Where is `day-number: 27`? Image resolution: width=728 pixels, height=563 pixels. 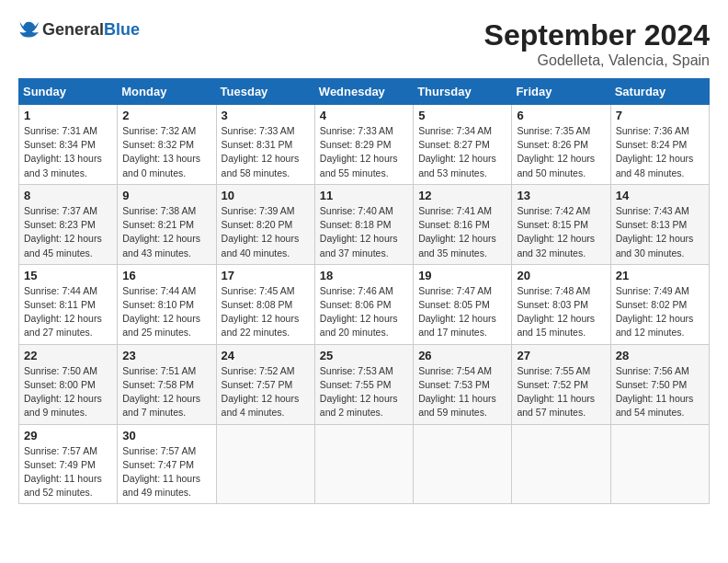
day-number: 27 is located at coordinates (561, 355).